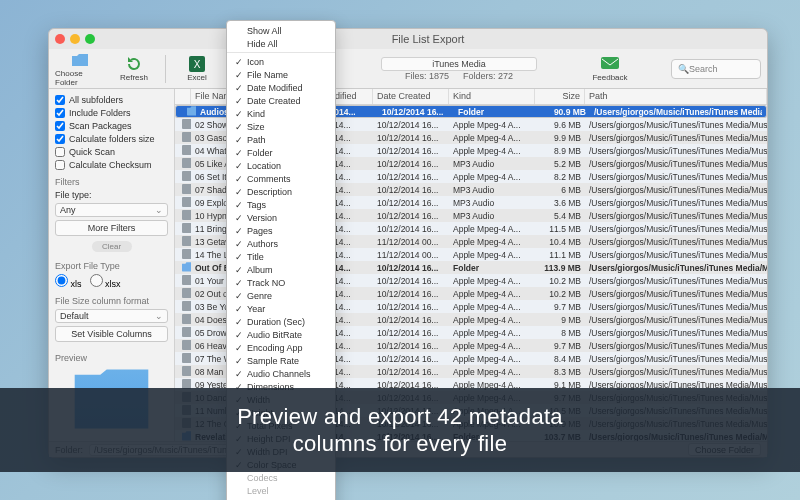 This screenshot has width=800, height=500. Describe the element at coordinates (75, 39) in the screenshot. I see `minimize-icon` at that location.